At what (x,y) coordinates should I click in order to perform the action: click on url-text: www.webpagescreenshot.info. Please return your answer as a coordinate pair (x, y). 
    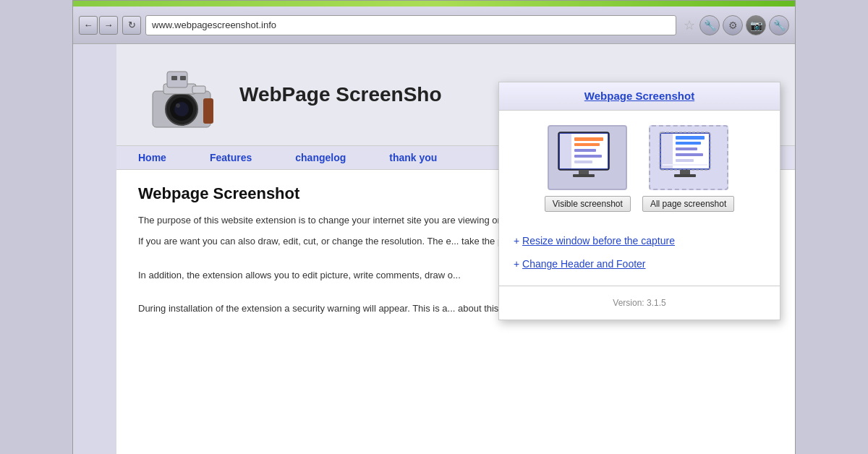
    Looking at the image, I should click on (214, 25).